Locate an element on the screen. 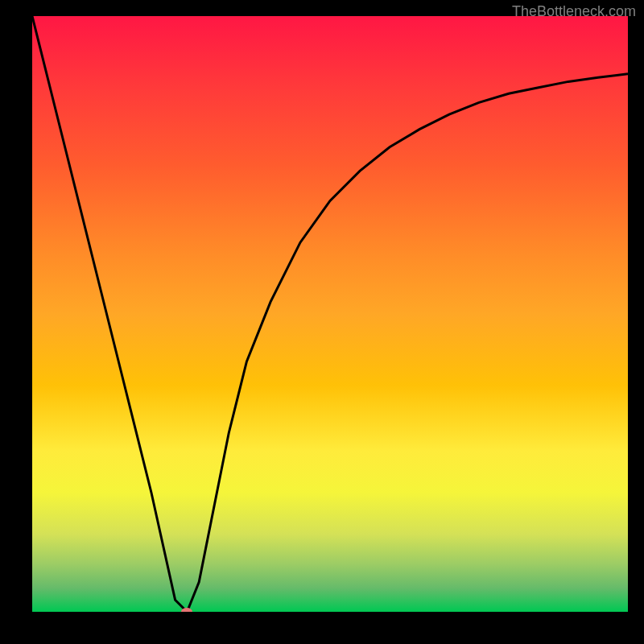 This screenshot has width=644, height=644. right-border is located at coordinates (636, 322).